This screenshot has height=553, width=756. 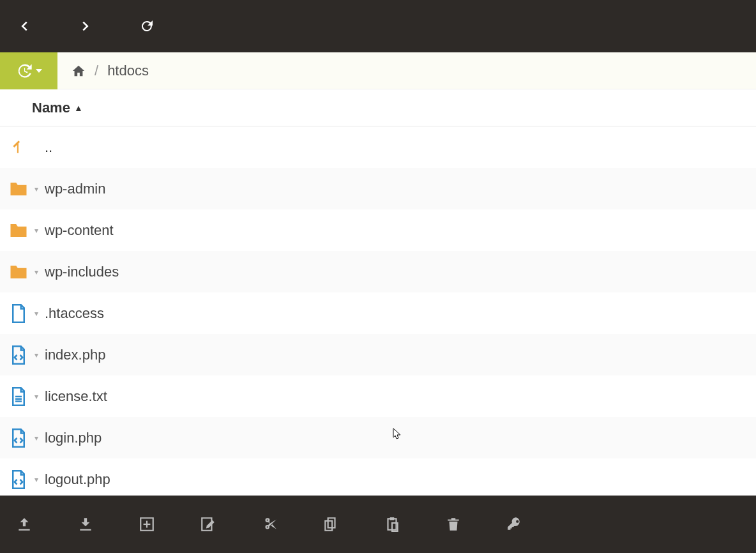 What do you see at coordinates (378, 396) in the screenshot?
I see `file-row: ▾license.txt` at bounding box center [378, 396].